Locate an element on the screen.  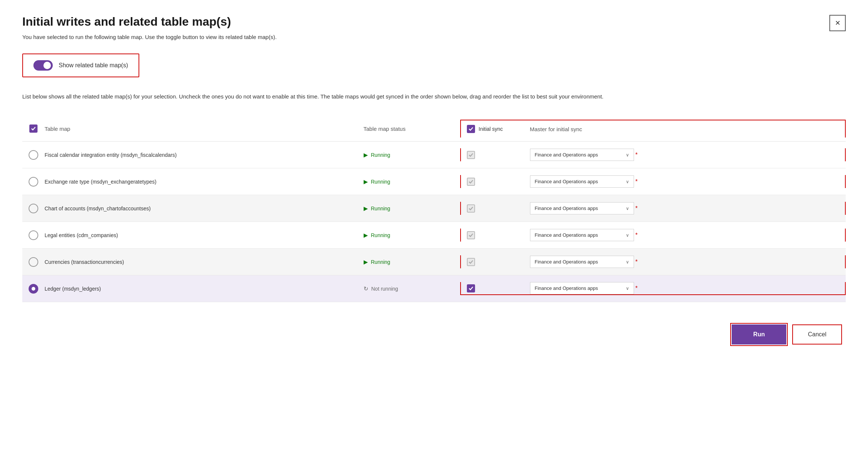
row-radio-row5 is located at coordinates (33, 262).